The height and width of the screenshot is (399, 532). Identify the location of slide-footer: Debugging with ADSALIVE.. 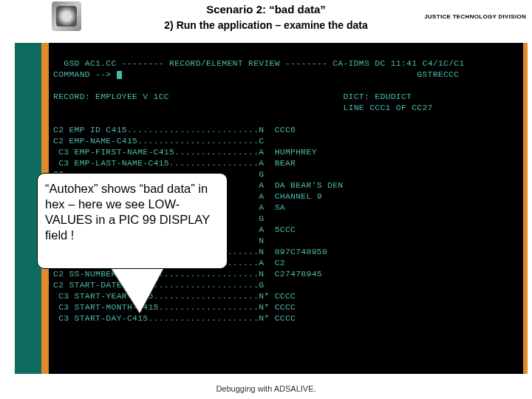
(266, 386).